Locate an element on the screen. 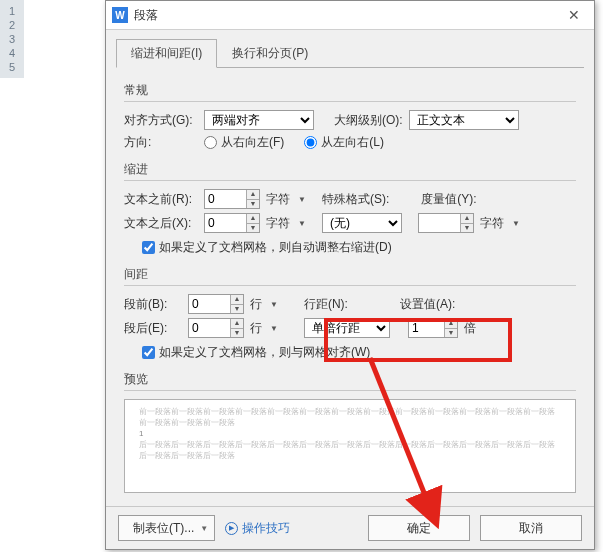  preview-sample-text: 1 is located at coordinates (350, 434).